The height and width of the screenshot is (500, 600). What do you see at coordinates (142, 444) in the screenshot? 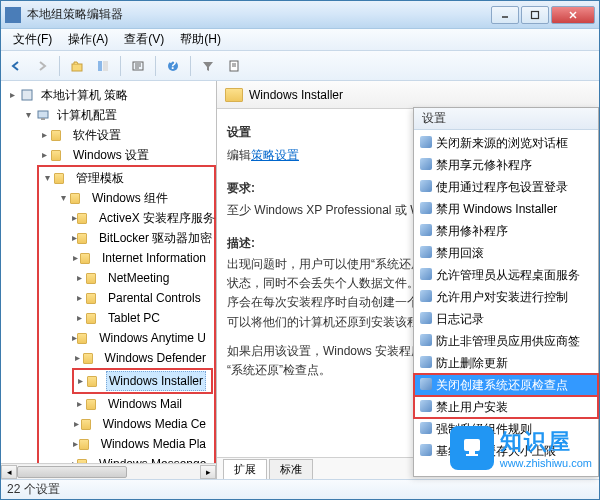
I see `tree-item: ▸Windows Media Pla` at bounding box center [142, 444].